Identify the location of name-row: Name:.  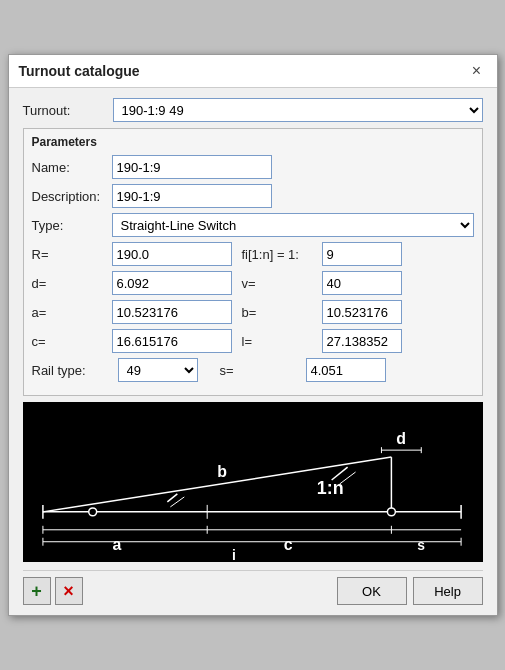
(253, 167).